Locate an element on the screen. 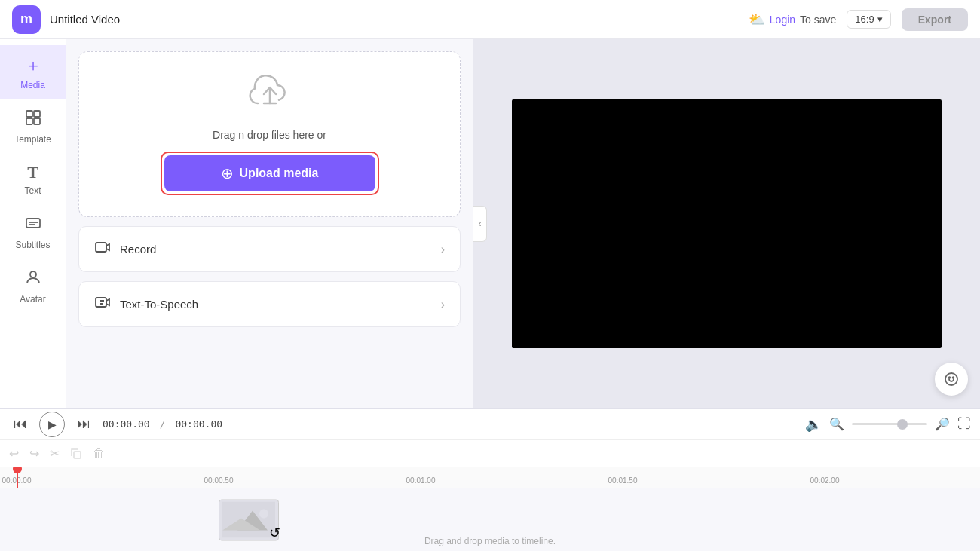 This screenshot has width=980, height=551. zoom-out-button: 🔍 is located at coordinates (837, 424).